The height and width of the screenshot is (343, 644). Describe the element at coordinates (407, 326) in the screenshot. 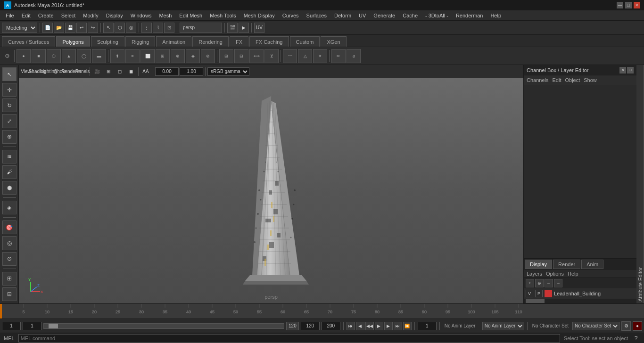

I see `loop-button: ⏩` at that location.